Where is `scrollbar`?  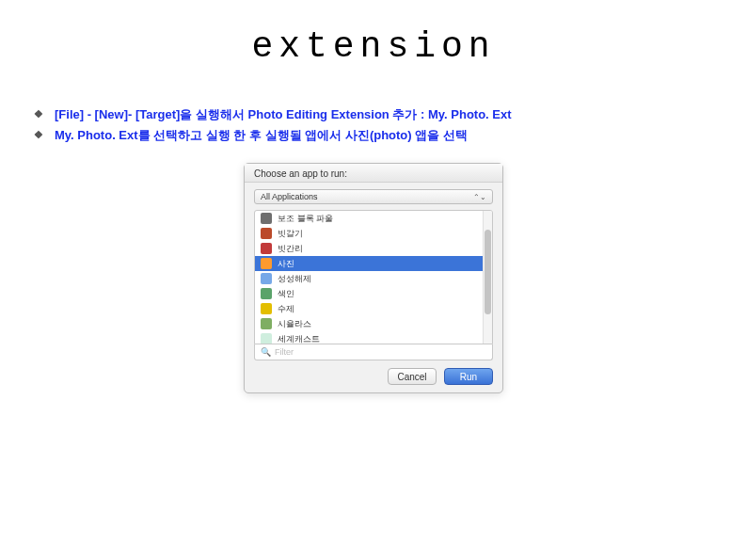
scrollbar is located at coordinates (487, 277).